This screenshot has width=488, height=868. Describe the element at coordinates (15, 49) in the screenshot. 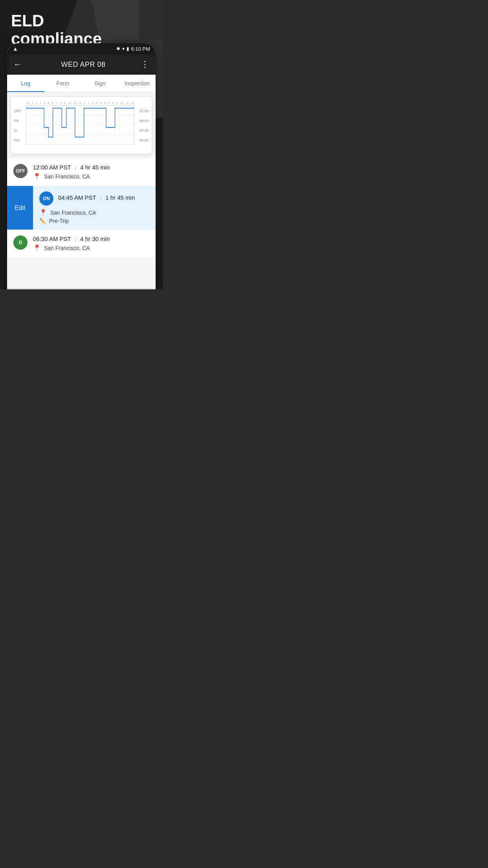

I see `signal-icon: ▲` at that location.